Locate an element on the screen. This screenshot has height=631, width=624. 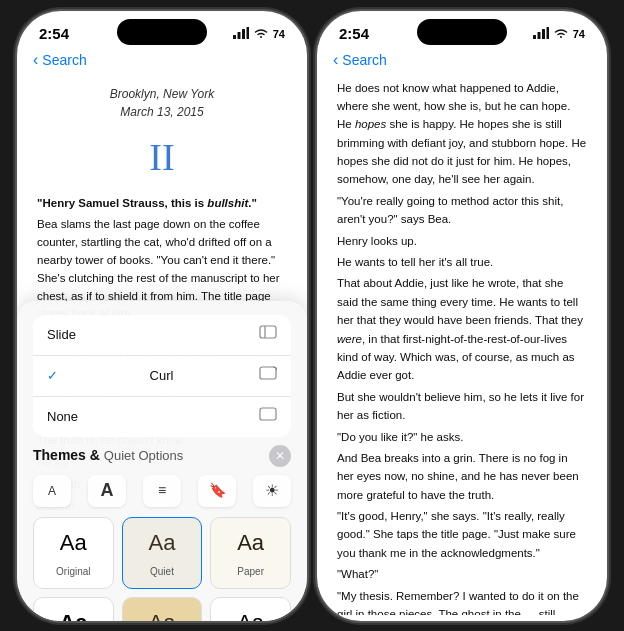
chapter-number: II is located at coordinates (162, 158).